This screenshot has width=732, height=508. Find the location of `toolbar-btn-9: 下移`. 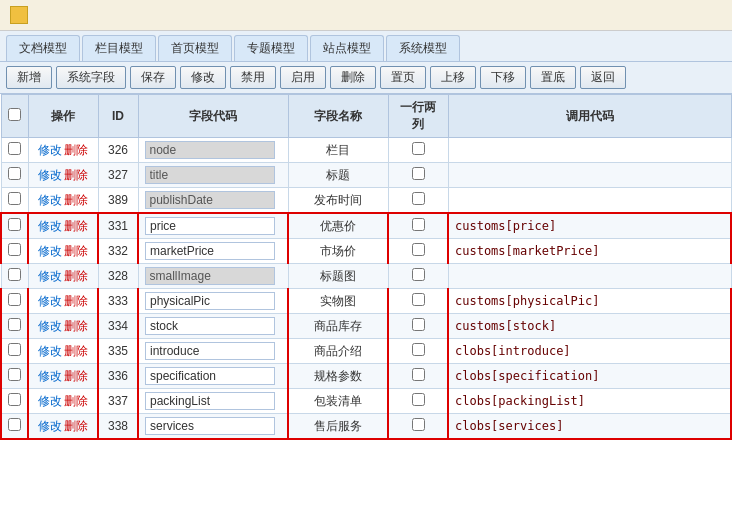

toolbar-btn-9: 下移 is located at coordinates (503, 78).